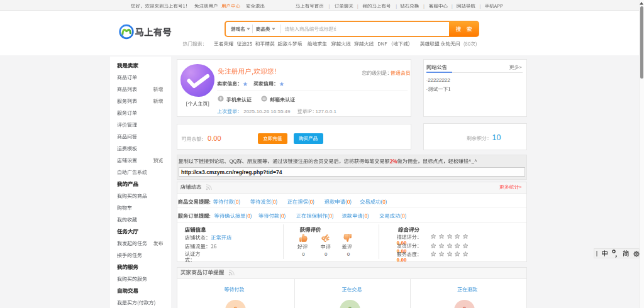 The image size is (644, 308). I want to click on svg-text: 10, so click(497, 138).